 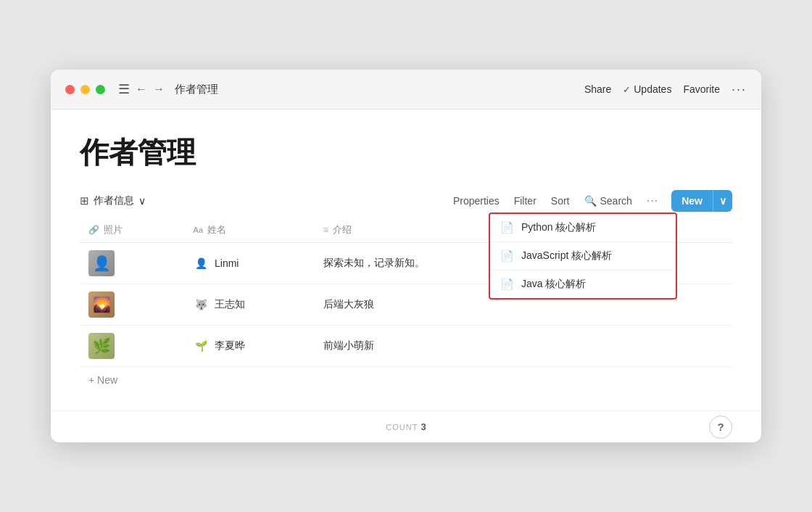 I want to click on content-label-1: Python 核心解析, so click(x=558, y=228).